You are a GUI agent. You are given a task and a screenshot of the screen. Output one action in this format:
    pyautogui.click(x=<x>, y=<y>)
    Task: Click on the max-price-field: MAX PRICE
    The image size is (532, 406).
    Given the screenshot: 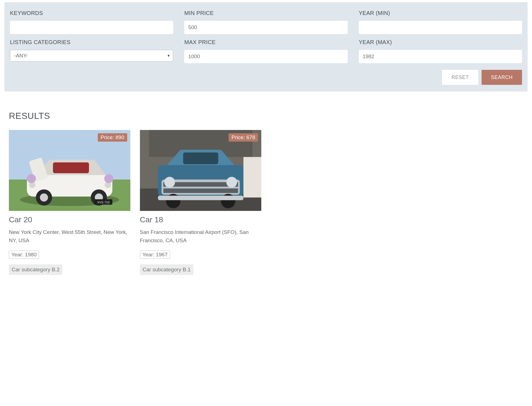 What is the action you would take?
    pyautogui.click(x=266, y=51)
    